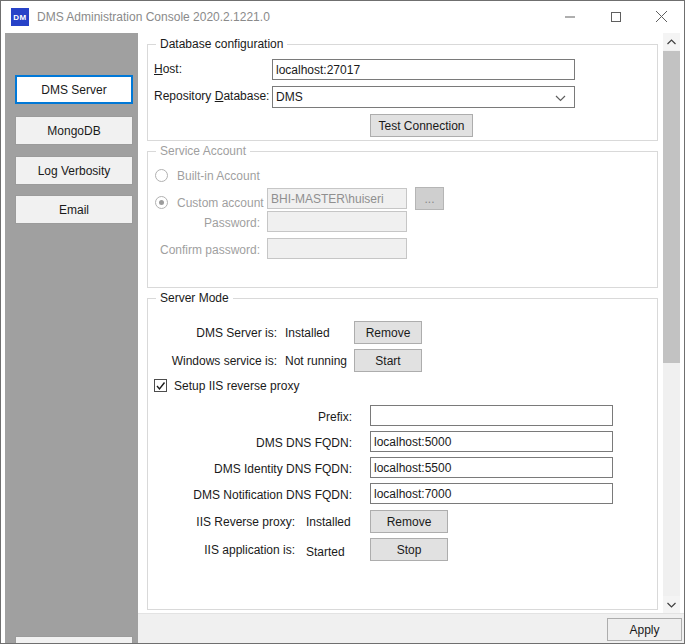  I want to click on builtin-account-label: Built-in Account, so click(218, 176).